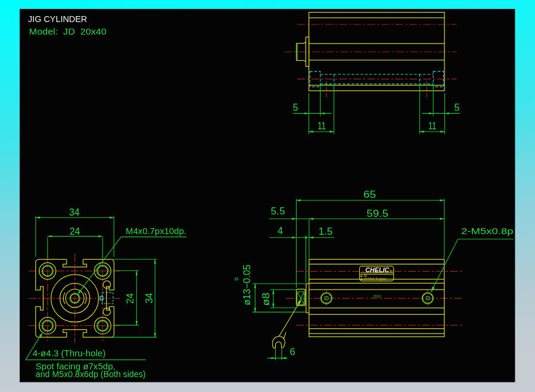 Image resolution: width=535 pixels, height=392 pixels. I want to click on svg-text: CHELIC, so click(377, 270).